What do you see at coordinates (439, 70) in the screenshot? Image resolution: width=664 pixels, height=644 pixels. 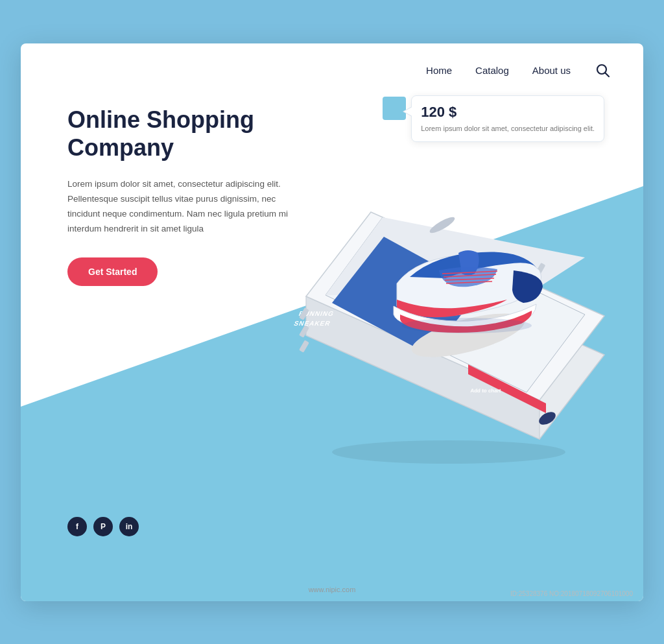 I see `nav-home: Home` at bounding box center [439, 70].